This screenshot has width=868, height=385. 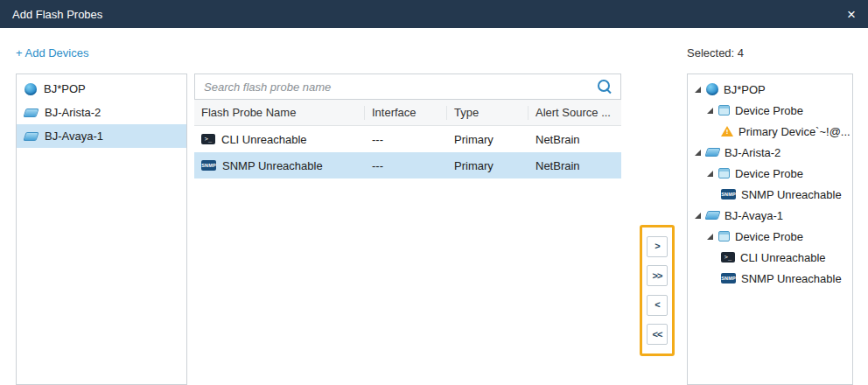 What do you see at coordinates (606, 88) in the screenshot?
I see `search-icon` at bounding box center [606, 88].